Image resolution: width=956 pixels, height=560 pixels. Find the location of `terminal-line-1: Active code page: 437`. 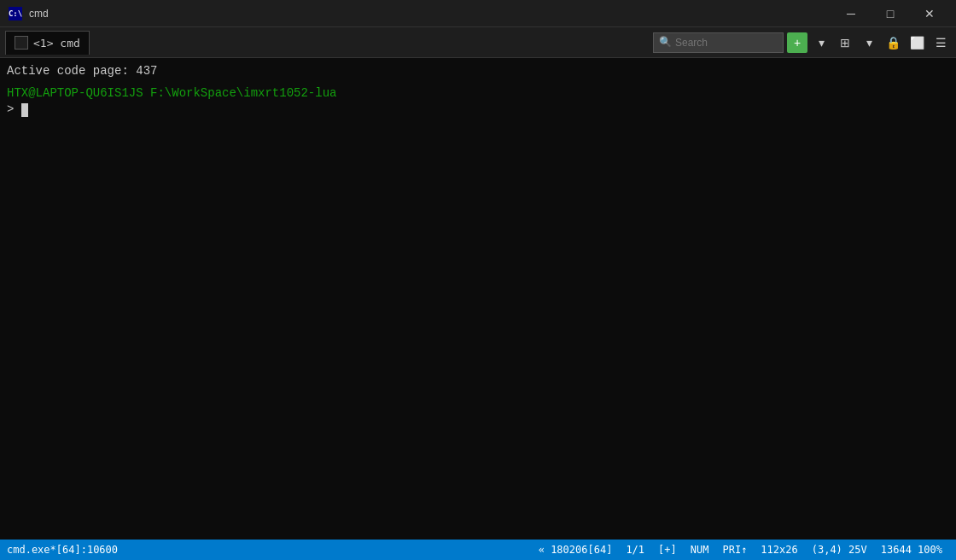

terminal-line-1: Active code page: 437 is located at coordinates (478, 72).